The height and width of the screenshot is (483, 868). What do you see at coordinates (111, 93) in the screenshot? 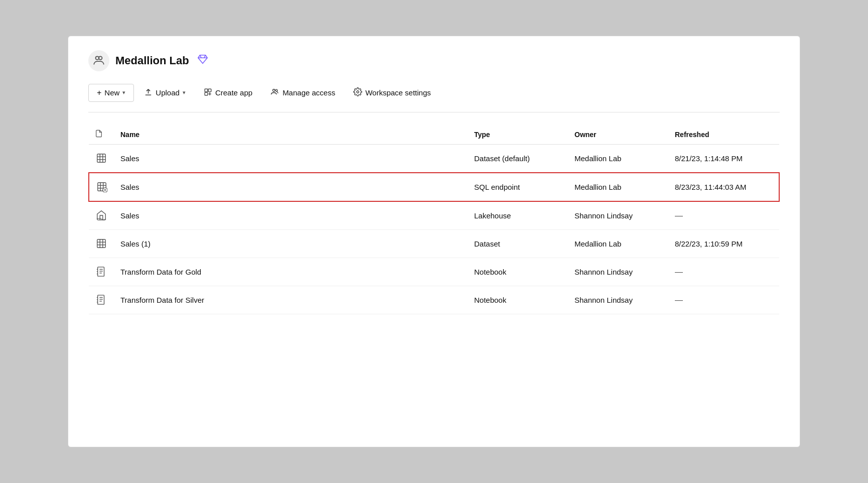
I see `new-button: + New ▾` at bounding box center [111, 93].